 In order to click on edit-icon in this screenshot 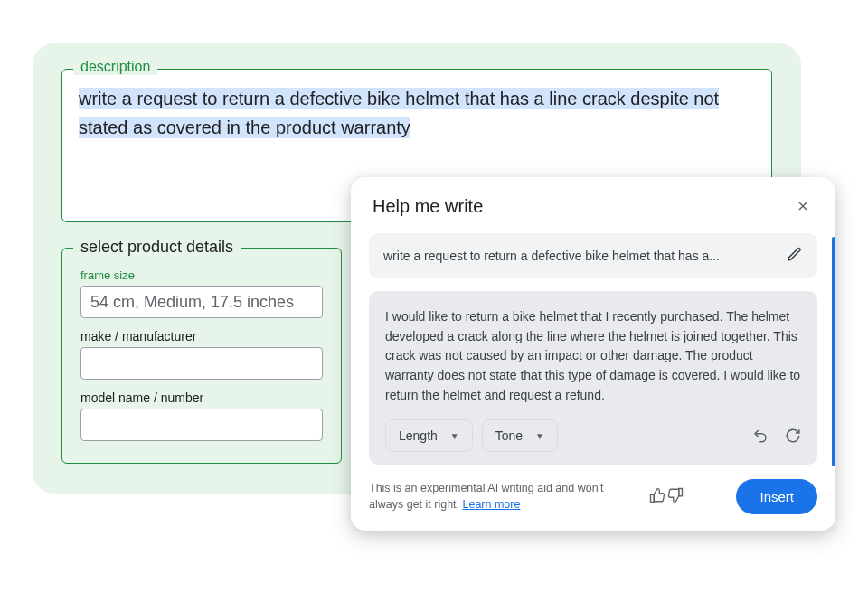, I will do `click(795, 256)`.